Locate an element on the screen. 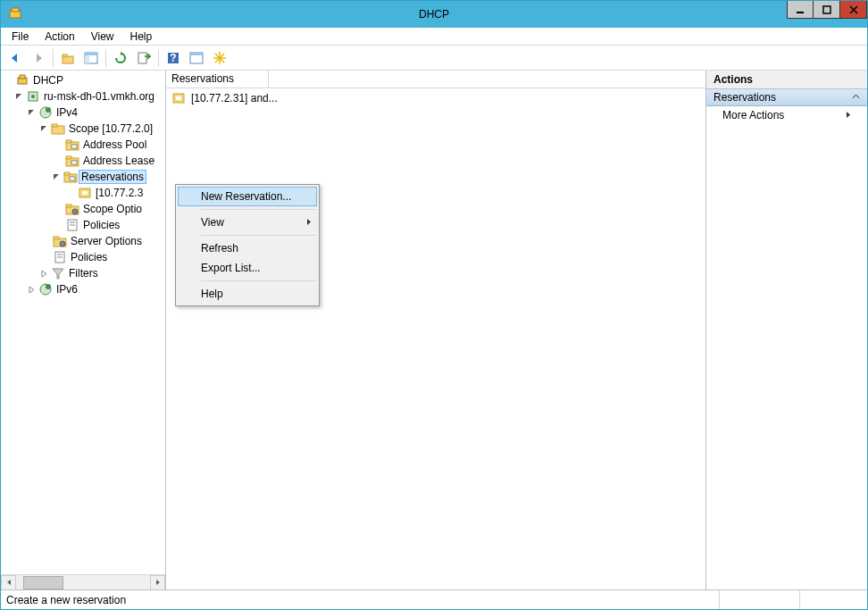 The height and width of the screenshot is (610, 868). tree-label: ru-msk-dh-01.vmkh.org is located at coordinates (99, 96).